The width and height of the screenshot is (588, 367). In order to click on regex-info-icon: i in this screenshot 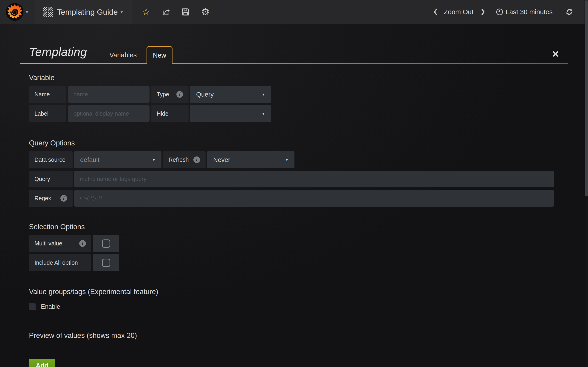, I will do `click(64, 198)`.